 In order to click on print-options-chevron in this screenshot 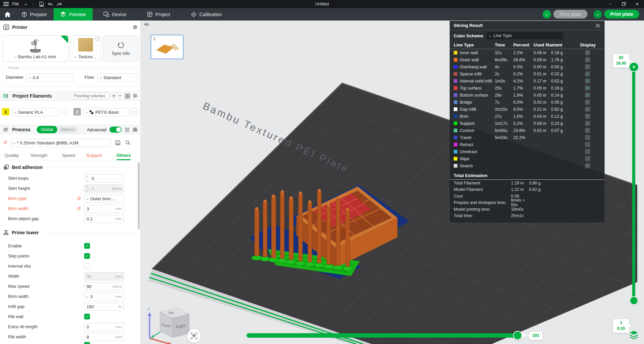, I will do `click(598, 14)`.